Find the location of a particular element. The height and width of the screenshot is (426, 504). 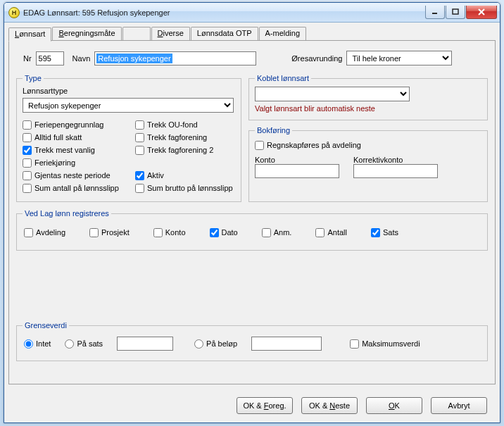

navn-label: Navn is located at coordinates (82, 58).